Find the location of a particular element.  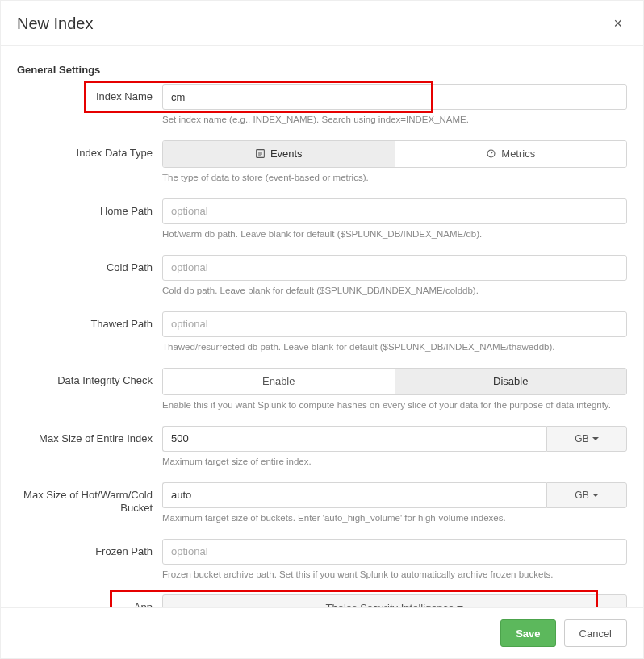

label-bucket-size: Max Size of Hot/Warm/Cold Bucket is located at coordinates (90, 498).